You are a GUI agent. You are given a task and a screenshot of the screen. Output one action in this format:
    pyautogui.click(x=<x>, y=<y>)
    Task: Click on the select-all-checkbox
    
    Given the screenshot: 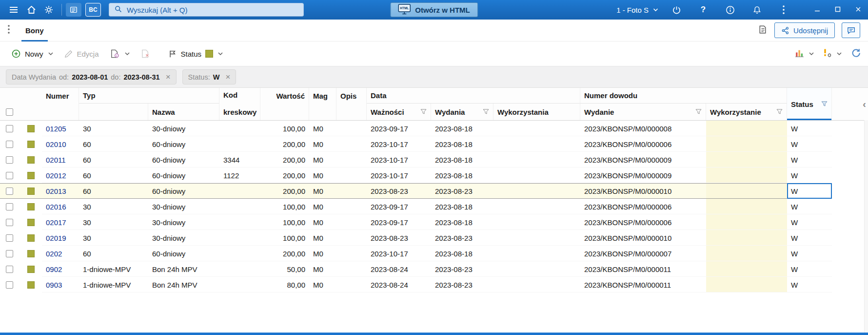 What is the action you would take?
    pyautogui.click(x=10, y=112)
    